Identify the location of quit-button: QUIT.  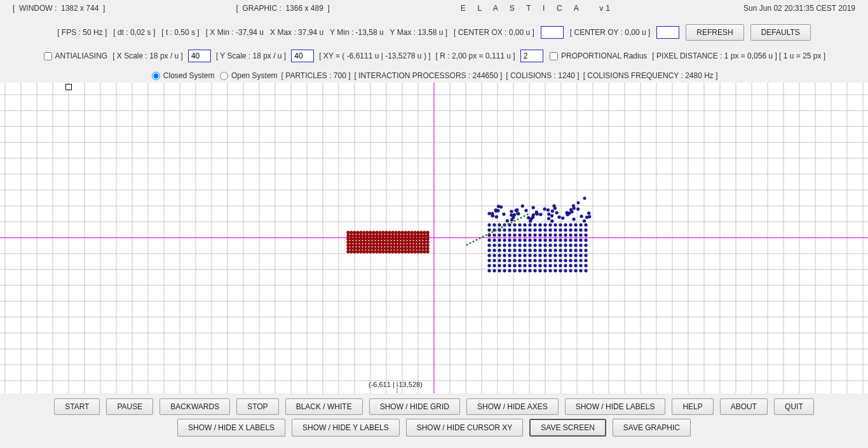
(794, 407).